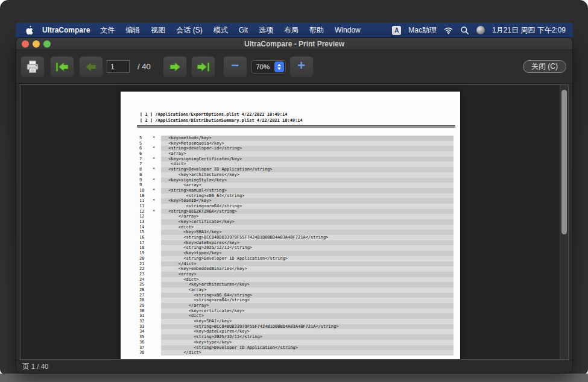 This screenshot has width=588, height=382. What do you see at coordinates (142, 311) in the screenshot?
I see `line-number: 30` at bounding box center [142, 311].